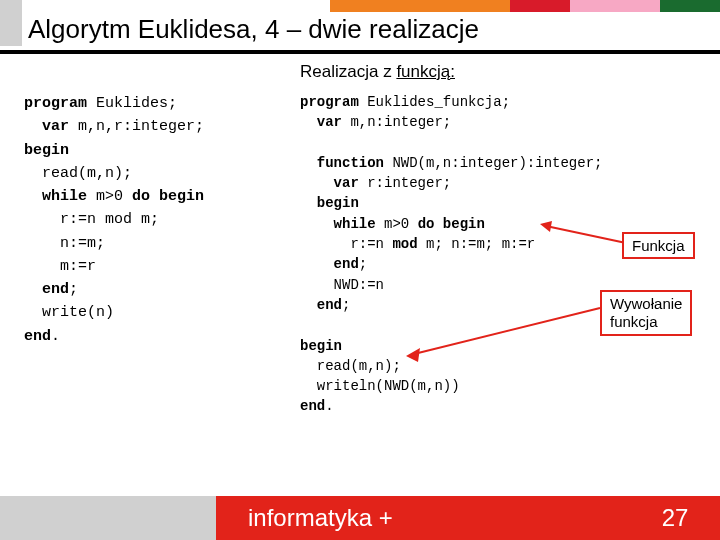 Image resolution: width=720 pixels, height=540 pixels. What do you see at coordinates (434, 102) in the screenshot?
I see `code-text: Euklides_funkcja;` at bounding box center [434, 102].